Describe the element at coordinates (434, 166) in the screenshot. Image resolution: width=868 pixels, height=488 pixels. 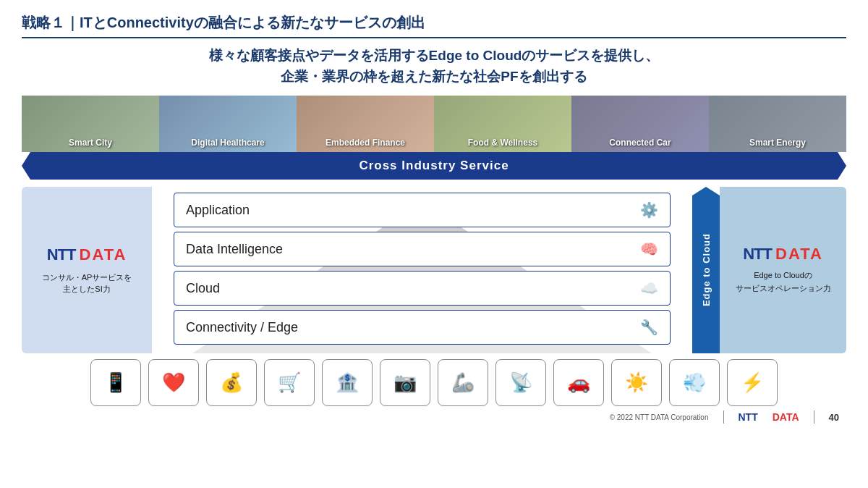
I see `cross-industry-arrow: Cross Industry Service` at that location.